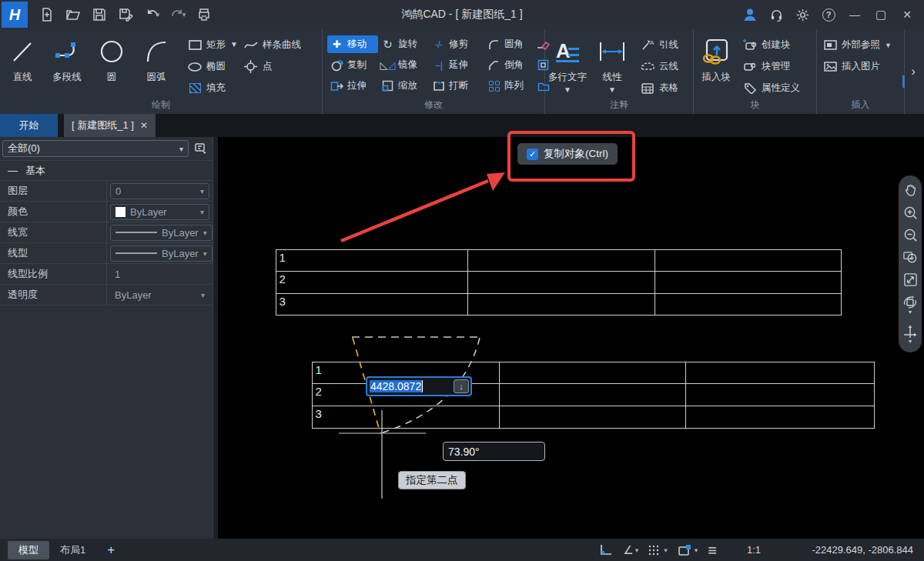 This screenshot has height=561, width=924. I want to click on quick-access-toolbar: ▾ ▾, so click(126, 15).